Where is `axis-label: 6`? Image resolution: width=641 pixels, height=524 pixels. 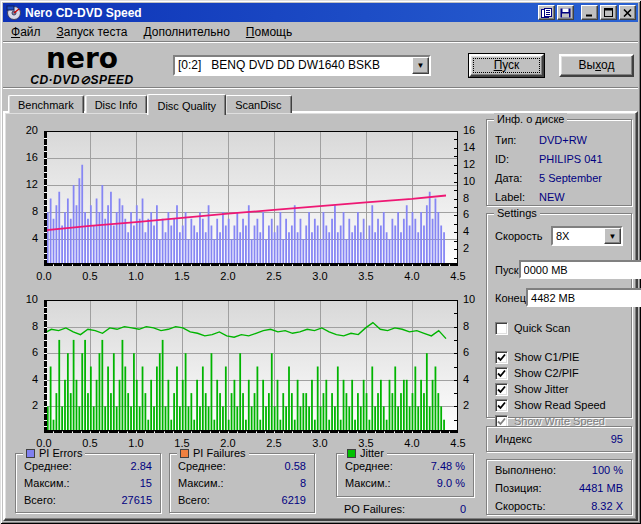 axis-label: 6 is located at coordinates (475, 352).